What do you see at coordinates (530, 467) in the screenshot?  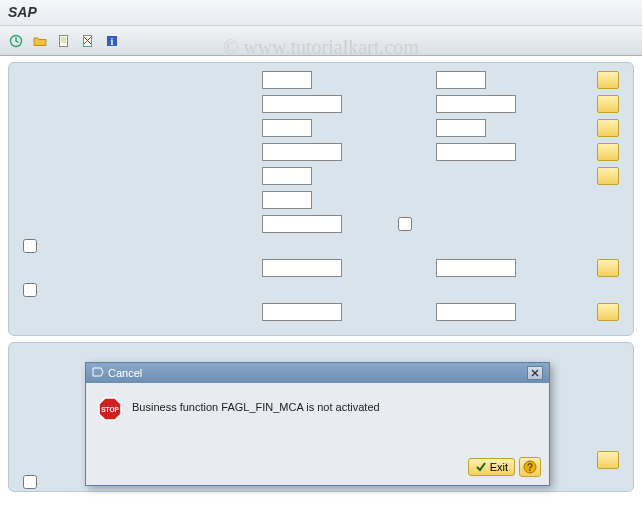 I see `help-button: ?` at bounding box center [530, 467].